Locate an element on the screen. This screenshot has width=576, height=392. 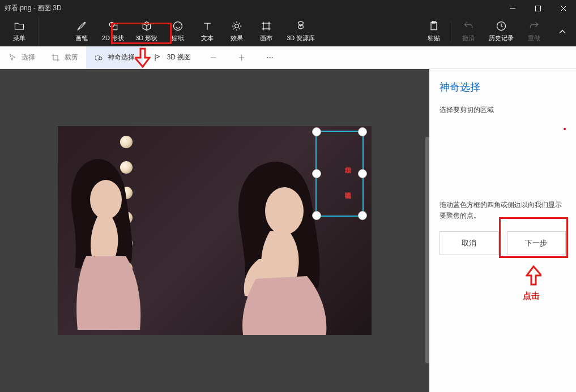
select-label: 选择 is located at coordinates (28, 58).